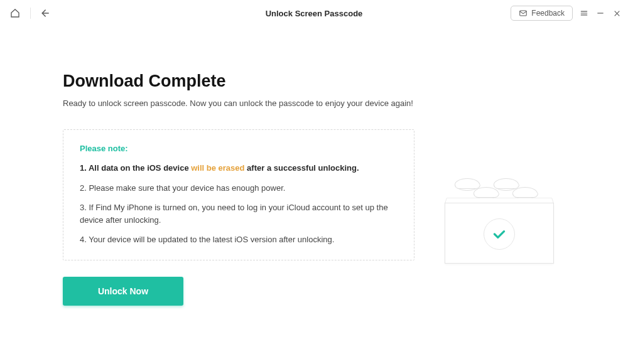  Describe the element at coordinates (499, 220) in the screenshot. I see `block-illustration` at that location.